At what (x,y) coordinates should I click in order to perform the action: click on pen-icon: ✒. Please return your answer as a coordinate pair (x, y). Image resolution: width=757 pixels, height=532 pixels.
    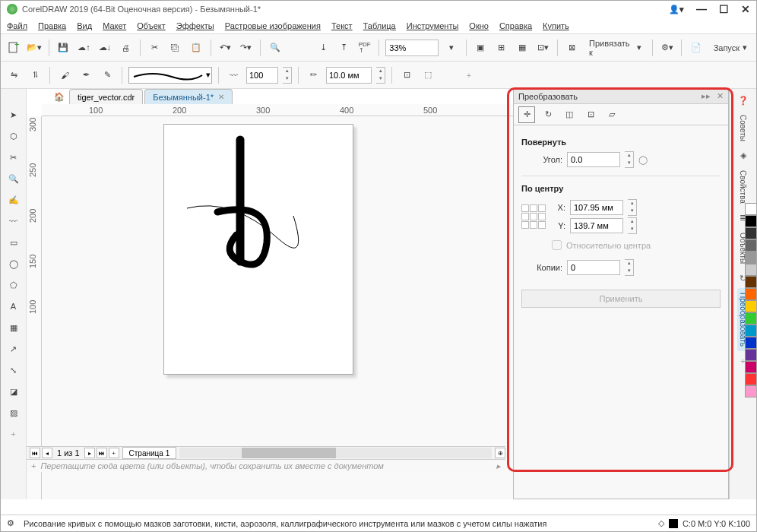
    Looking at the image, I should click on (86, 75).